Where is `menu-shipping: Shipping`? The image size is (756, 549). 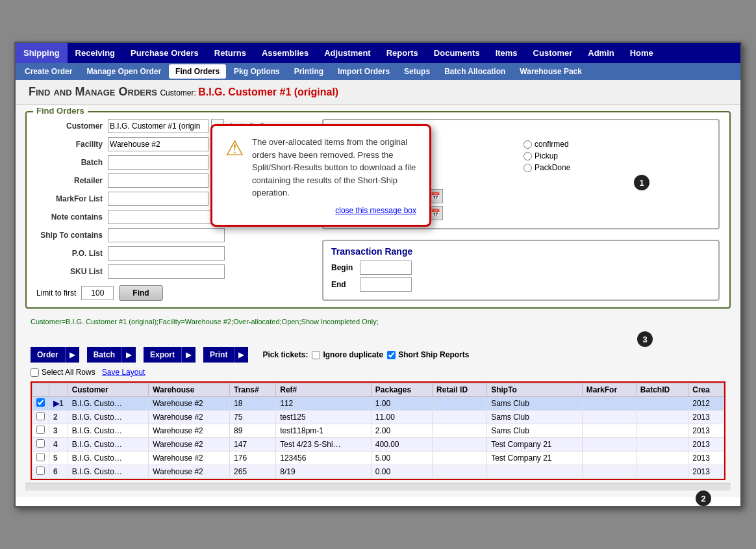 menu-shipping: Shipping is located at coordinates (42, 53).